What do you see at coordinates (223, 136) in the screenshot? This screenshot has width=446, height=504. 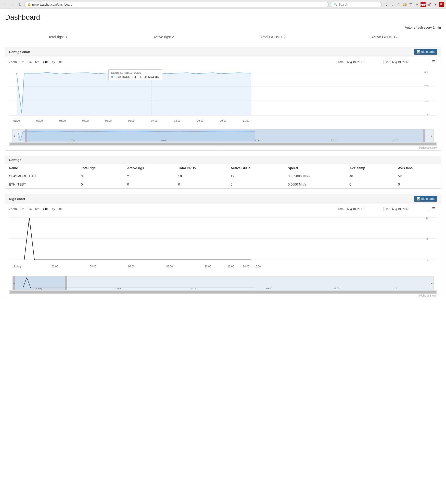 I see `configs-chart-navigator: ◀ ▶ 03:00 06:00 09:00 12:00 15:00` at bounding box center [223, 136].